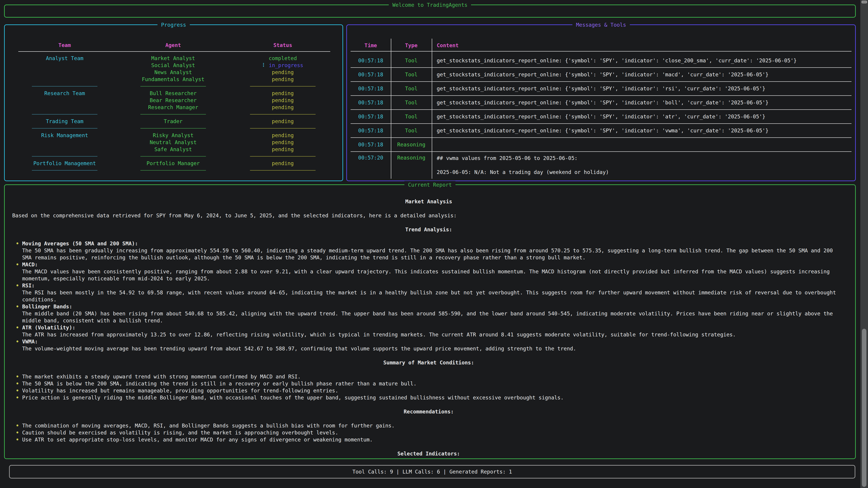  I want to click on report-bullet: •The 50 SMA is below the 200 SMA, indica…, so click(429, 384).